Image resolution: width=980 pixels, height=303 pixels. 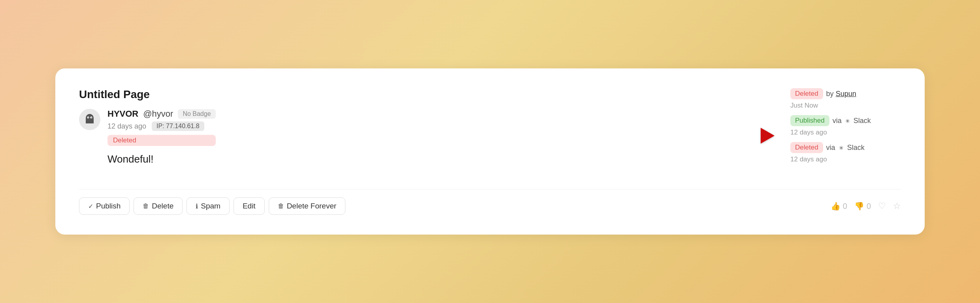 What do you see at coordinates (827, 159) in the screenshot?
I see `activity-time-3: 12 days ago` at bounding box center [827, 159].